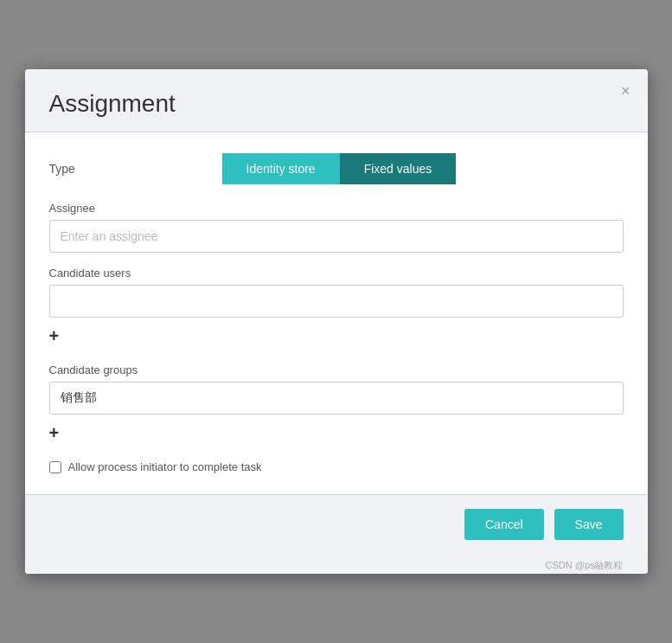 This screenshot has height=643, width=672. I want to click on assignee-field-group: Assignee, so click(336, 227).